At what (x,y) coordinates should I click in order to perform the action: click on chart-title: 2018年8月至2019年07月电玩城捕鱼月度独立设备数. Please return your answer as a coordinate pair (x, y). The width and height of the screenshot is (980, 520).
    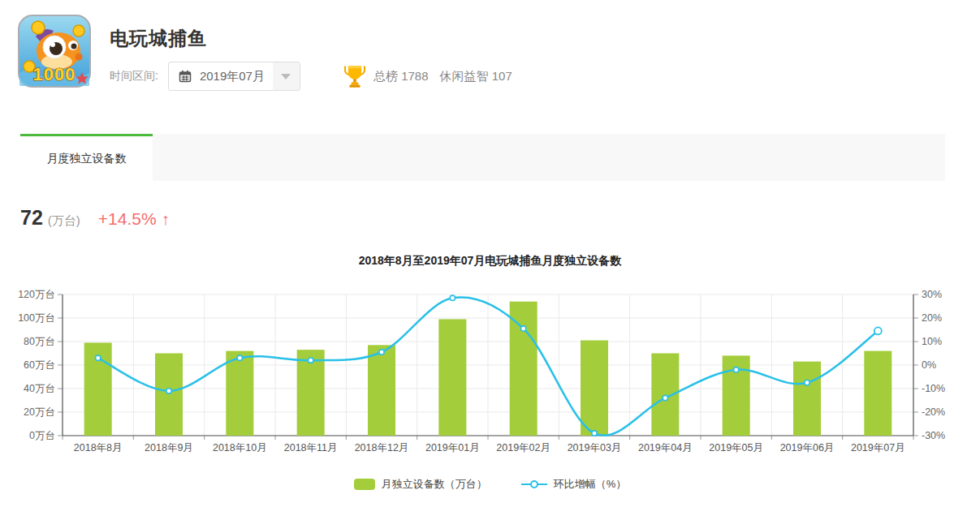
    Looking at the image, I should click on (490, 261).